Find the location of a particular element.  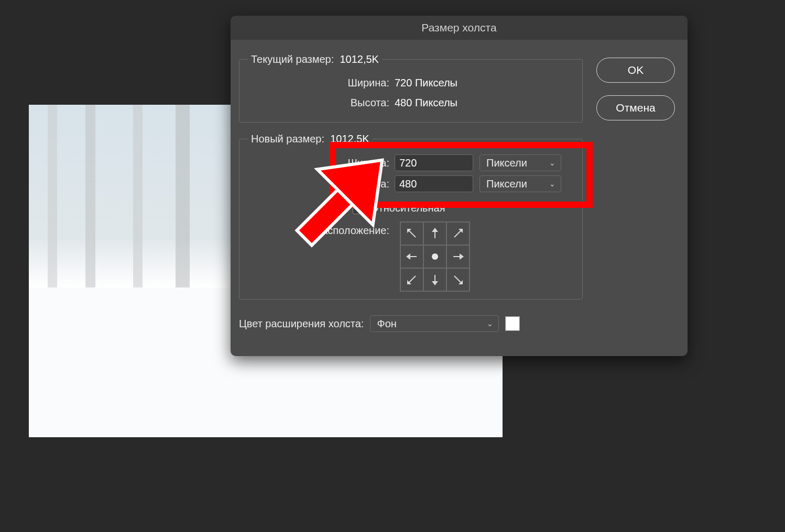

new-size-legend-value: 1012,5K is located at coordinates (350, 139).